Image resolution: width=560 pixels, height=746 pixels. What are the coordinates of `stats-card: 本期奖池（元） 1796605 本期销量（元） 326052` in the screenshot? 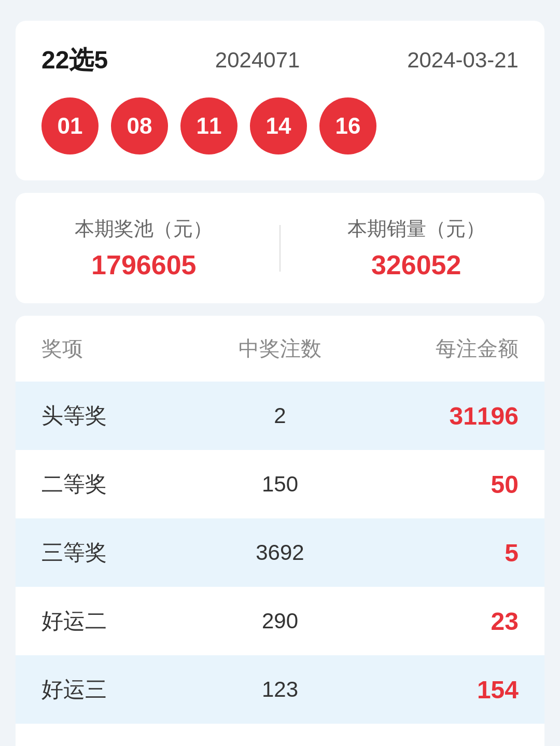 It's located at (280, 248).